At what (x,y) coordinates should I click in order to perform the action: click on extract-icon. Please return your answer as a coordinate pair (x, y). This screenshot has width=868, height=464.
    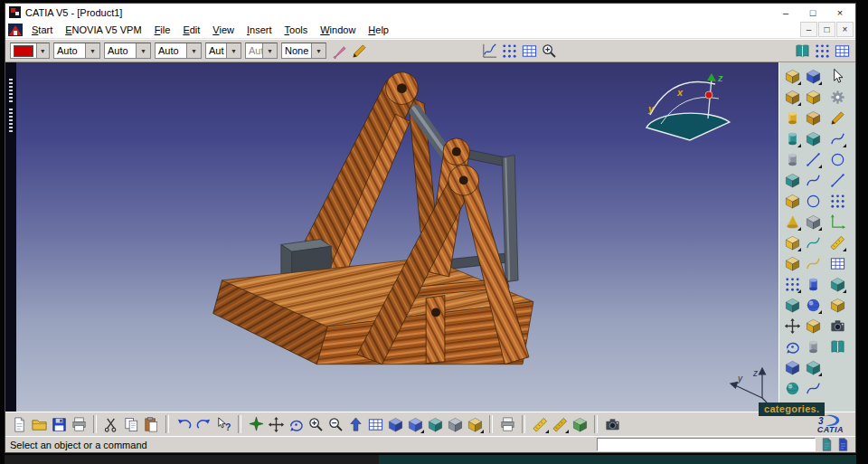
    Looking at the image, I should click on (813, 222).